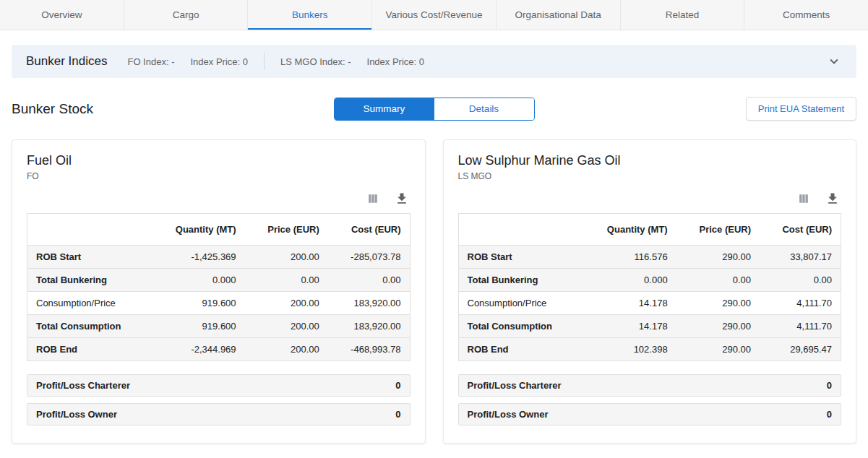  Describe the element at coordinates (801, 350) in the screenshot. I see `row-cost: 29,695.47` at that location.